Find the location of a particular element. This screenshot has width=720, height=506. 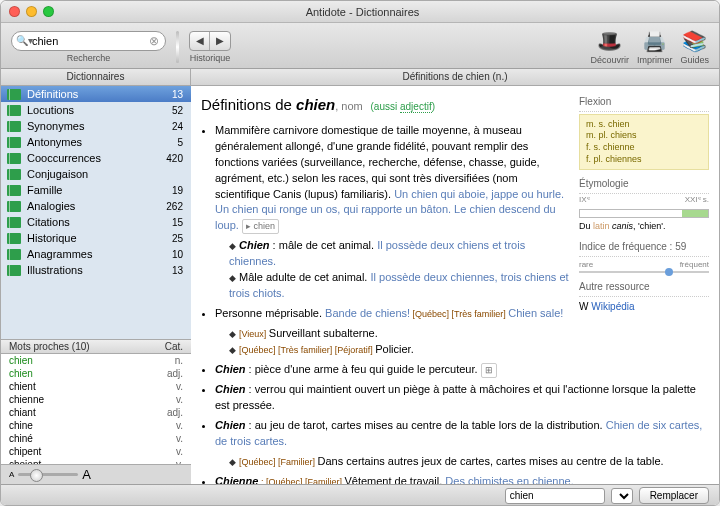

content-header: Définitions de chien (n.) is located at coordinates (455, 77).